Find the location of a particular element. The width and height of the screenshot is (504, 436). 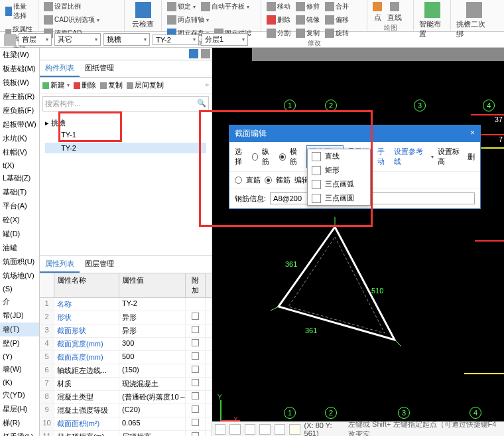

trim: 修剪 is located at coordinates (308, 7).